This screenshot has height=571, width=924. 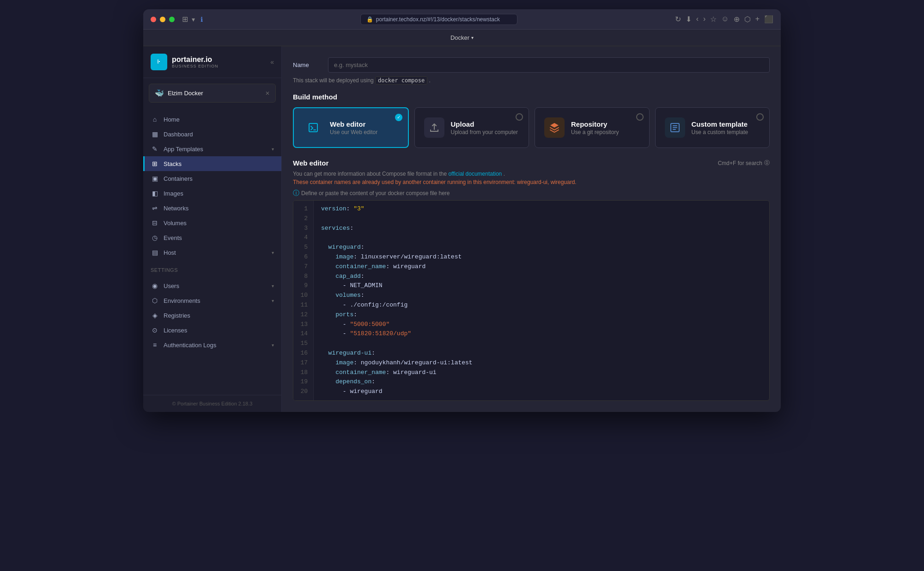 What do you see at coordinates (172, 19) in the screenshot?
I see `maximize-button` at bounding box center [172, 19].